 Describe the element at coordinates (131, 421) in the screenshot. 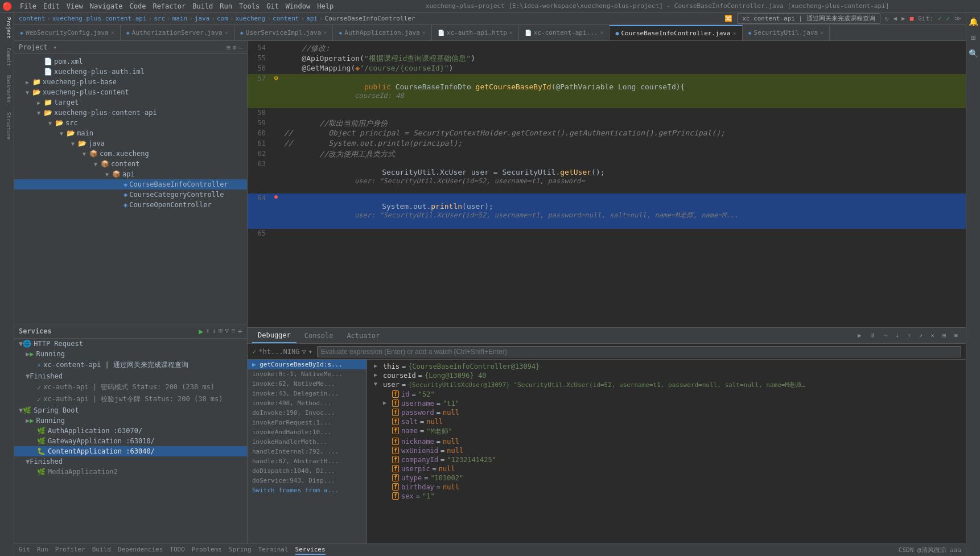

I see `service-spring-running: ▶ ▶ Running` at that location.